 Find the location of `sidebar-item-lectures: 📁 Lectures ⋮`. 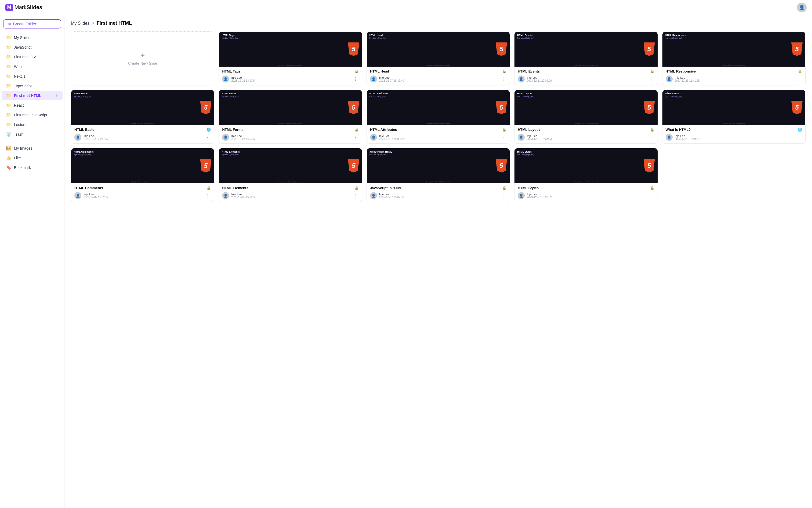

sidebar-item-lectures: 📁 Lectures ⋮ is located at coordinates (32, 125).